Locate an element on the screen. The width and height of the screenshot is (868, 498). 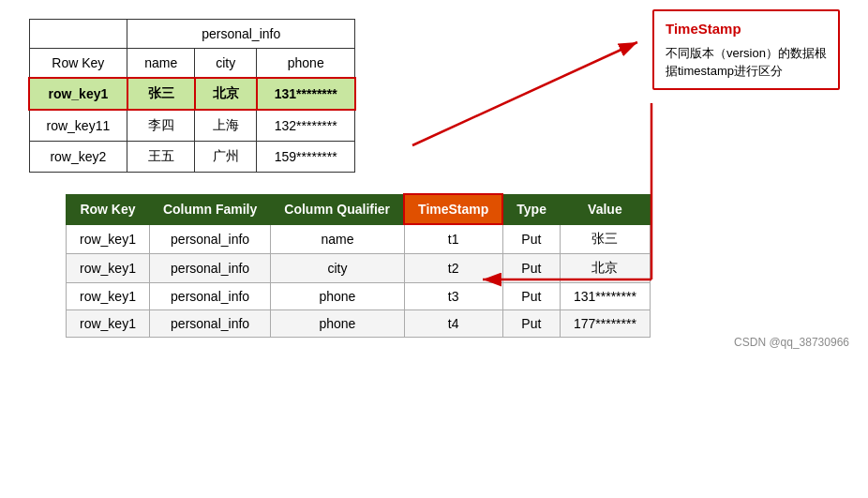
watermark: CSDN @qq_38730966 is located at coordinates (791, 342).